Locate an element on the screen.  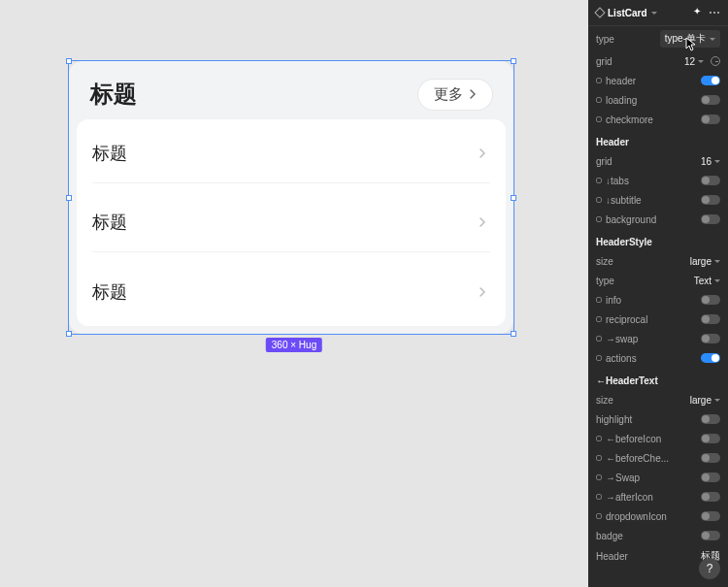
prop-label: loading is located at coordinates (616, 101).